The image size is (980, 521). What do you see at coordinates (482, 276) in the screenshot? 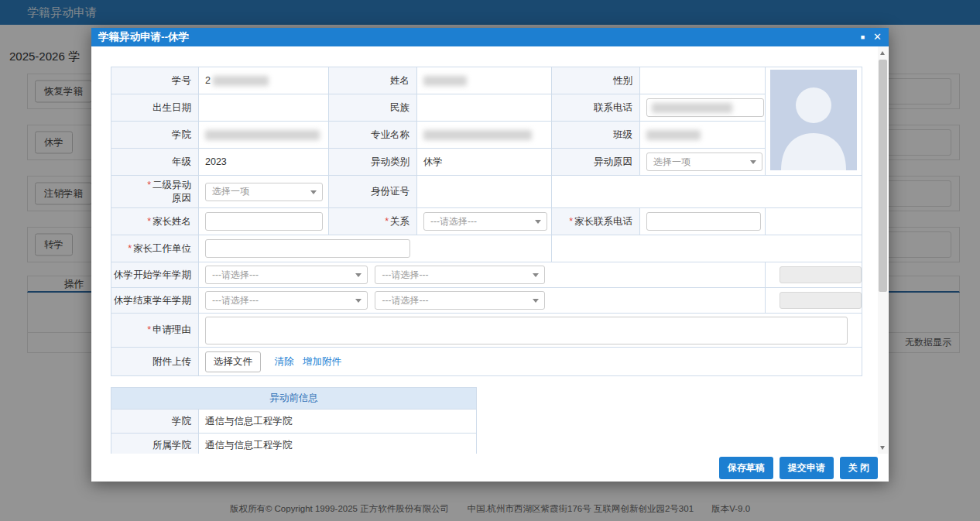
I see `suspension-start-cell: ---请选择--- ---请选择---` at bounding box center [482, 276].